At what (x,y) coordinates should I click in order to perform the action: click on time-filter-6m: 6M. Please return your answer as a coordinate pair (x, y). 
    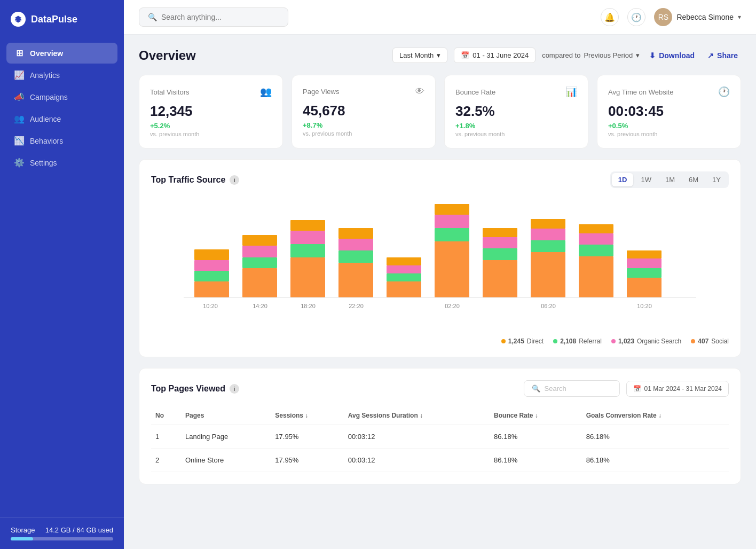
    Looking at the image, I should click on (694, 179).